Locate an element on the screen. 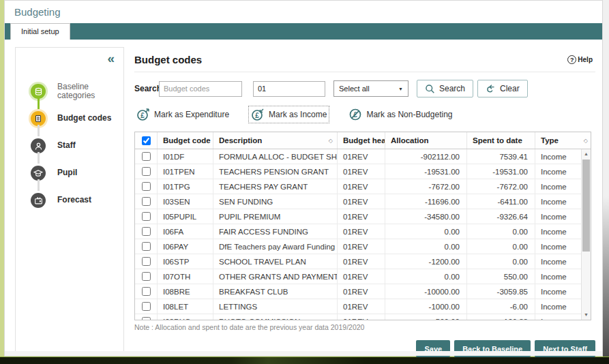  column-label: Description is located at coordinates (240, 140).